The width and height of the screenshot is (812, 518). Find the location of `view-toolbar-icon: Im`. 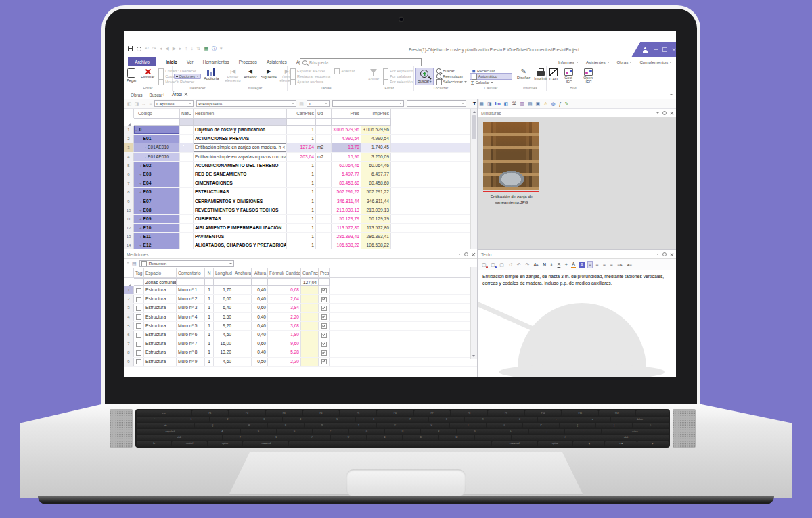

view-toolbar-icon: Im is located at coordinates (498, 104).